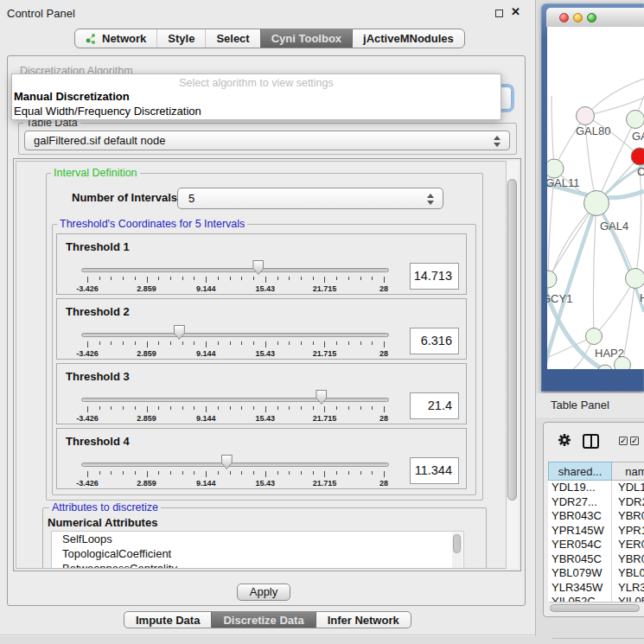  Describe the element at coordinates (181, 38) in the screenshot. I see `tab-style: Style` at that location.